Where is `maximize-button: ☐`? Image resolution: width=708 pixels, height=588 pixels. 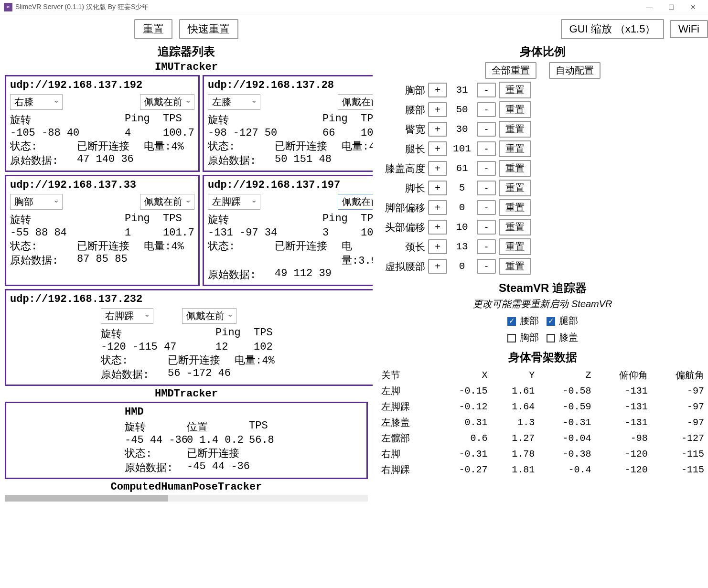 maximize-button: ☐ is located at coordinates (671, 7).